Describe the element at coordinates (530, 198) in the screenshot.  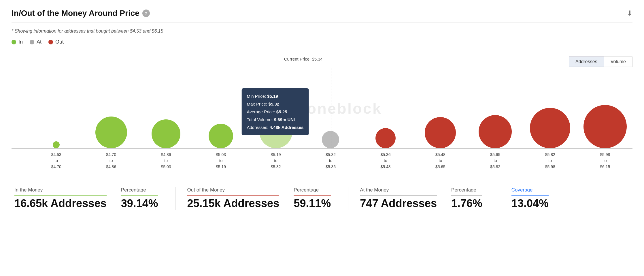
I see `stat-block-coverage: Coverage 13.04%` at that location.